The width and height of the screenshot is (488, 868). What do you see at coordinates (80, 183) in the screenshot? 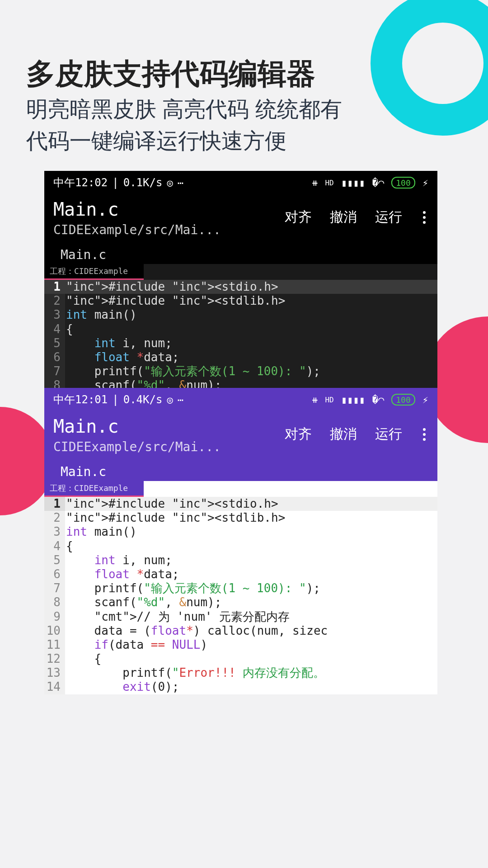
I see `status-time: 中午12:02` at bounding box center [80, 183].